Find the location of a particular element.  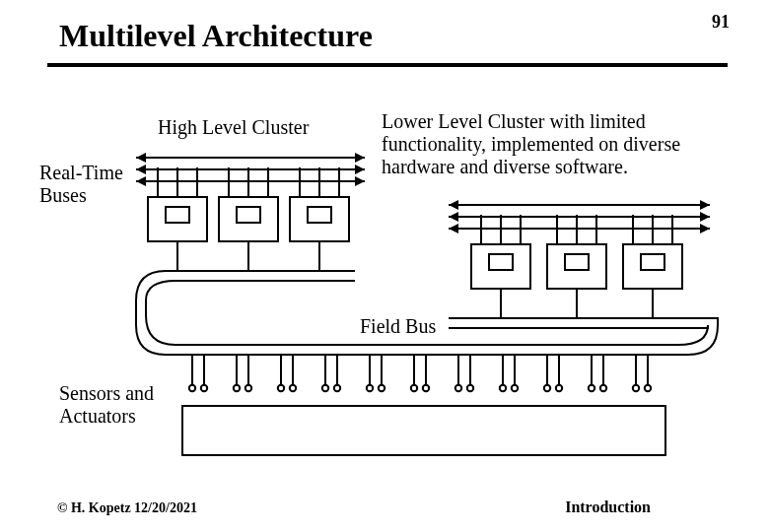

controlled-object-box is located at coordinates (424, 431).